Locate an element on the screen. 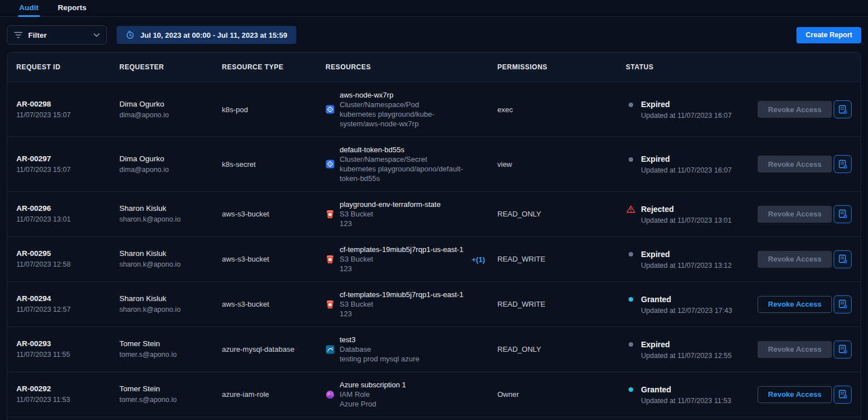  request-id-cell: AR-00292 11/07/2023 11:53 is located at coordinates (68, 395).